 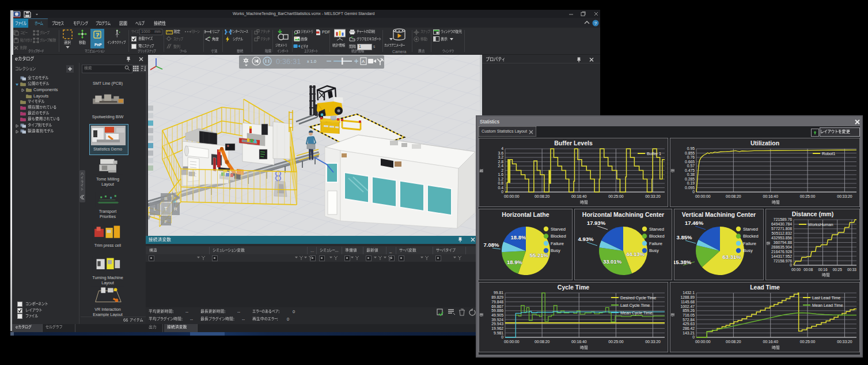 I want to click on svg-text: 39.924, so click(x=498, y=319).